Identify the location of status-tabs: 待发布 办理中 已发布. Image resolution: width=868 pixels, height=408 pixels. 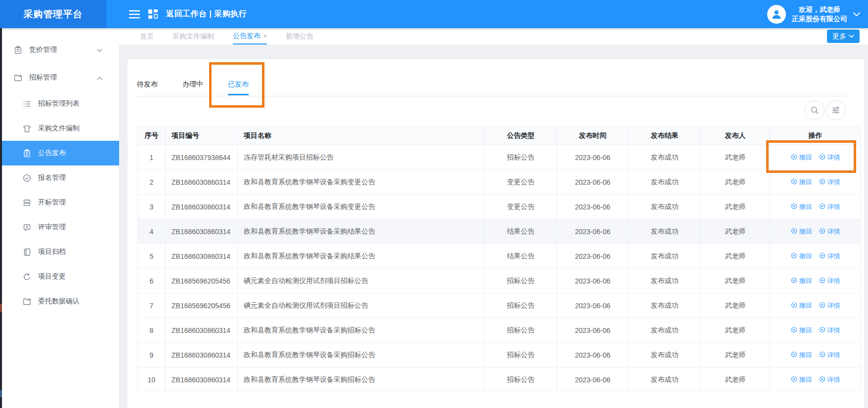
(193, 85).